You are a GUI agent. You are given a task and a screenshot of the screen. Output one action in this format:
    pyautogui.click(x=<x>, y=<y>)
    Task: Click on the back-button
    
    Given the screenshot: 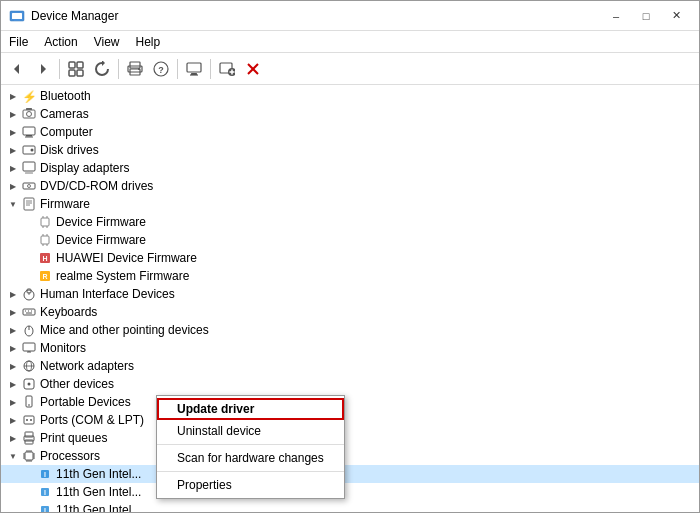 What is the action you would take?
    pyautogui.click(x=17, y=69)
    